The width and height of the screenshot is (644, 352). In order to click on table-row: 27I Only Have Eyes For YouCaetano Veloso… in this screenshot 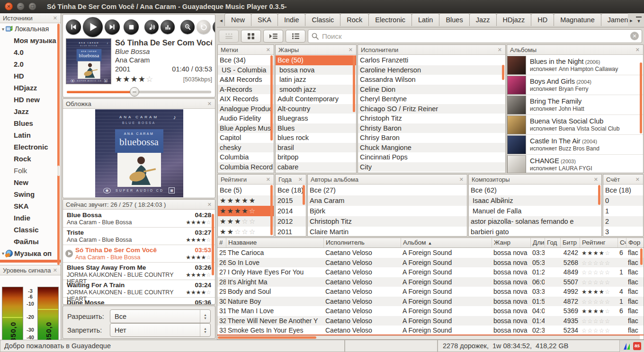, I will do `click(430, 273)`.